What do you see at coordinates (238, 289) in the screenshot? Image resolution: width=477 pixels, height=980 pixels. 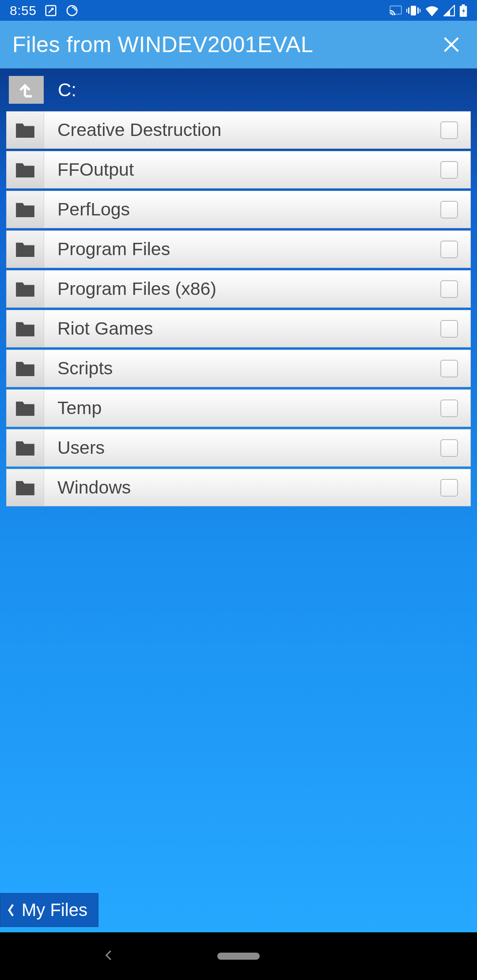 I see `file-row: Program Files (x86)` at bounding box center [238, 289].